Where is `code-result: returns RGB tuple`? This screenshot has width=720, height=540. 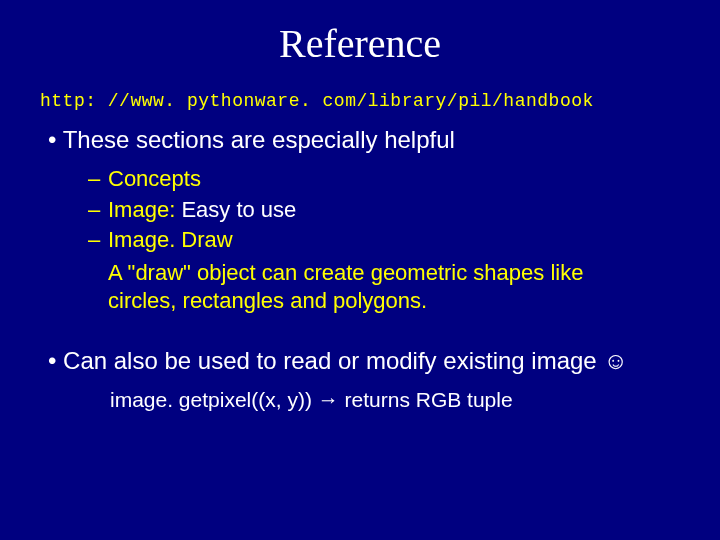 code-result: returns RGB tuple is located at coordinates (426, 400).